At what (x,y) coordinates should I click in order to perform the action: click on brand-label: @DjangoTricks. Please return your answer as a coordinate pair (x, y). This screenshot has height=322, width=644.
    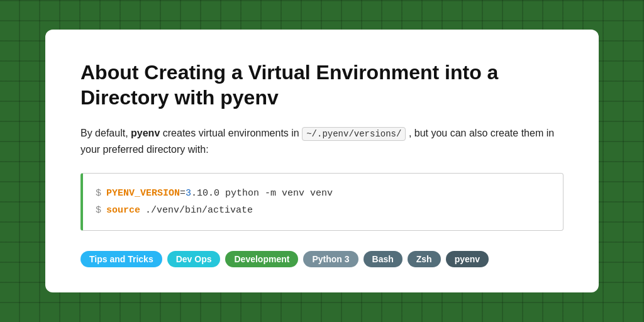
    Looking at the image, I should click on (581, 161).